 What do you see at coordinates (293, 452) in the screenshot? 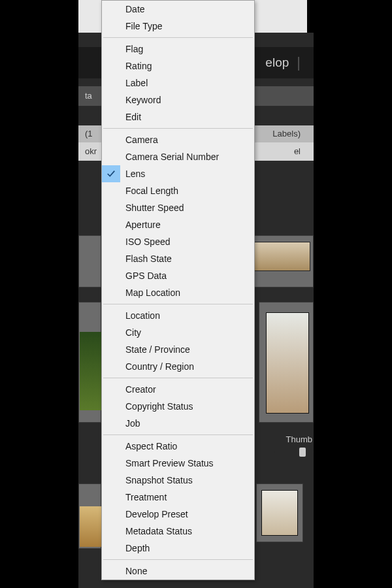
I see `thumbnail-size-slider` at bounding box center [293, 452].